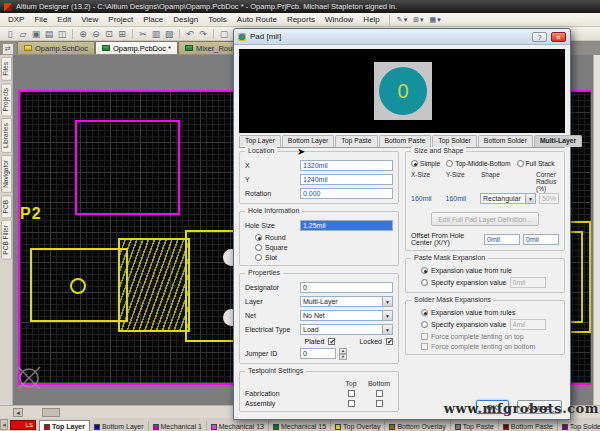 This screenshot has width=600, height=431. What do you see at coordinates (502, 240) in the screenshot?
I see `offset-x-input: 0mil` at bounding box center [502, 240].